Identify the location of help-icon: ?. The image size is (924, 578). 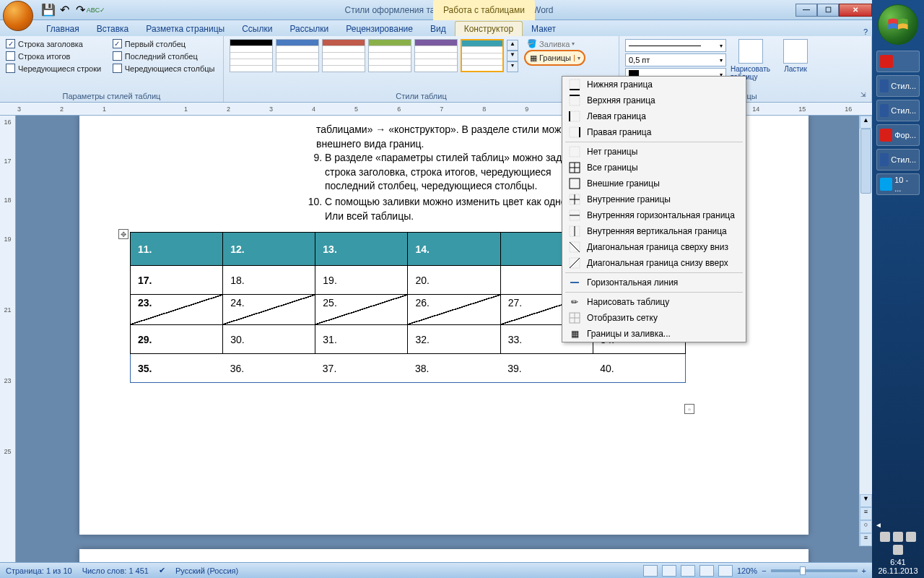
(866, 32).